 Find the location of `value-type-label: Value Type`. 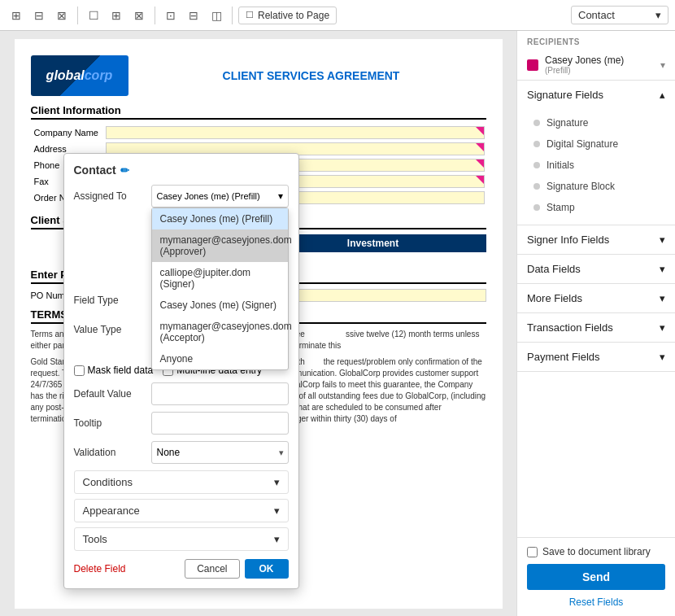

value-type-label: Value Type is located at coordinates (112, 330).